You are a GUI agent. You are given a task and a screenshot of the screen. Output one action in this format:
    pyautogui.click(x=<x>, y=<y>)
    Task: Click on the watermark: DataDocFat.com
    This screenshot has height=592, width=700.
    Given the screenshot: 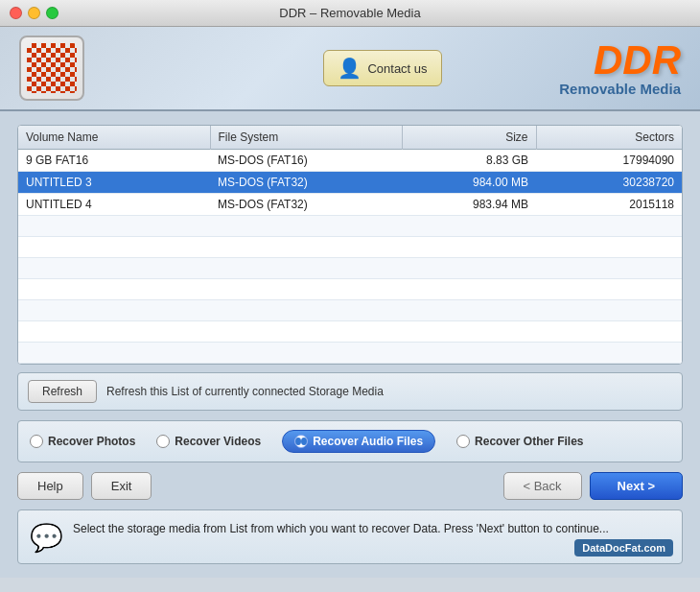 What is the action you would take?
    pyautogui.click(x=623, y=548)
    